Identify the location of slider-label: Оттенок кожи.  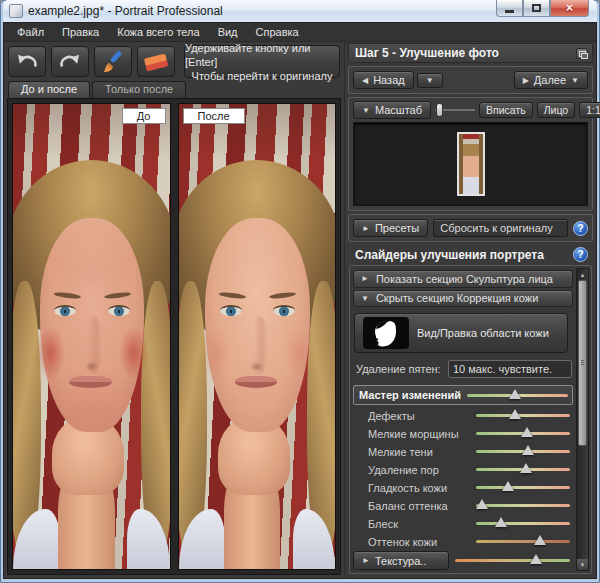
(422, 542).